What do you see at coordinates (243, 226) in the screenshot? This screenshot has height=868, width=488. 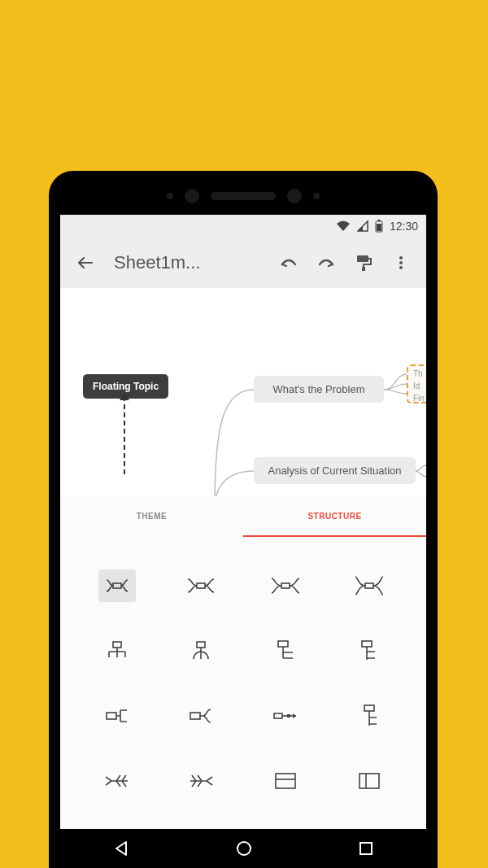 I see `status-bar: 12:30` at bounding box center [243, 226].